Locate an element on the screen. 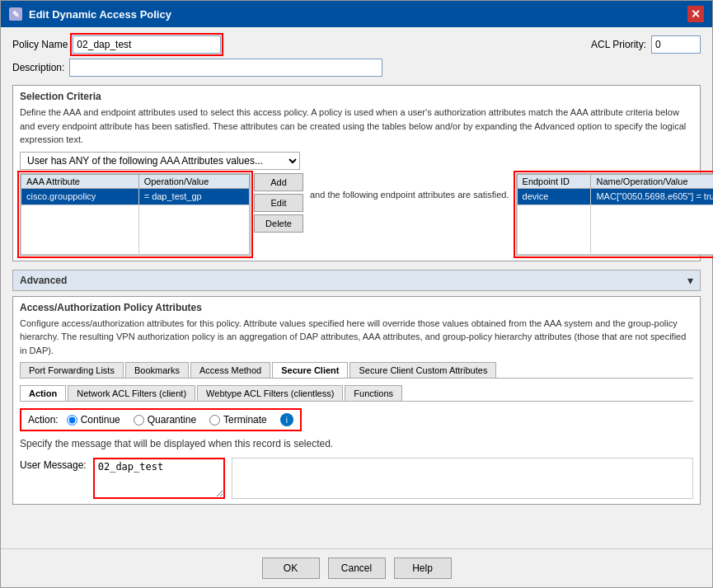 This screenshot has width=713, height=588. dialog-footer: OK Cancel Help is located at coordinates (356, 567).